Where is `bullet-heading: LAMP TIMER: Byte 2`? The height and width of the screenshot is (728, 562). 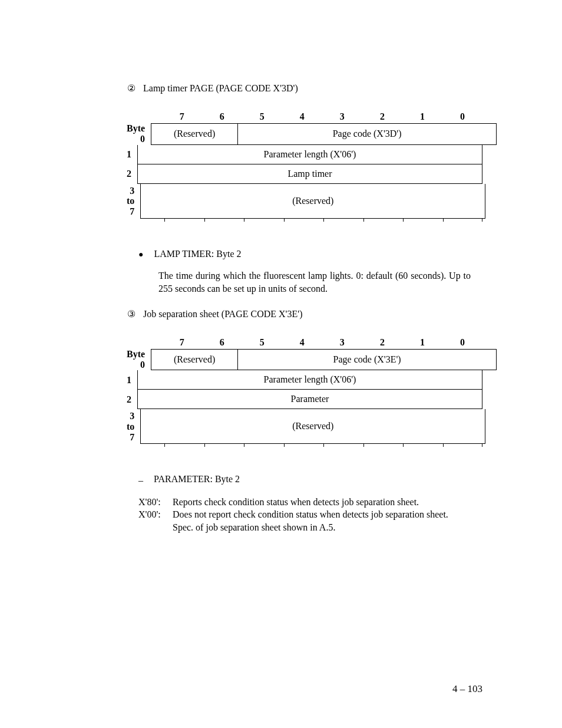
bullet-heading: LAMP TIMER: Byte 2 is located at coordinates (197, 255).